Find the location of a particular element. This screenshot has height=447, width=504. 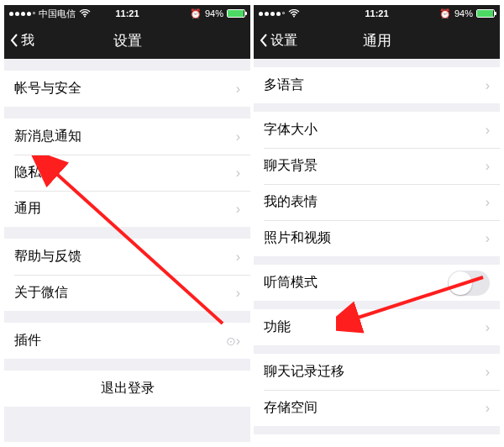

cell-account-security: 帐号与安全 › is located at coordinates (128, 89).